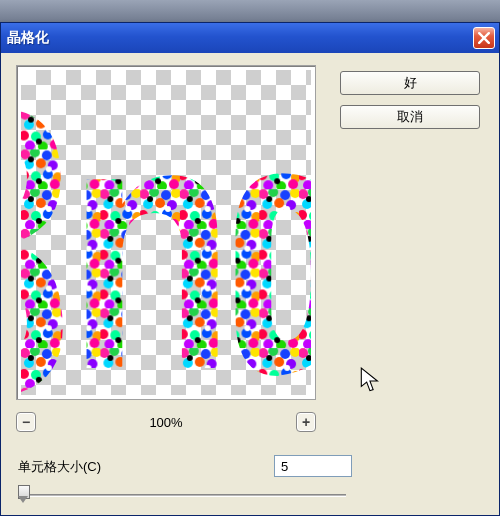 This screenshot has width=500, height=516. I want to click on button-column: 好 取消, so click(410, 105).